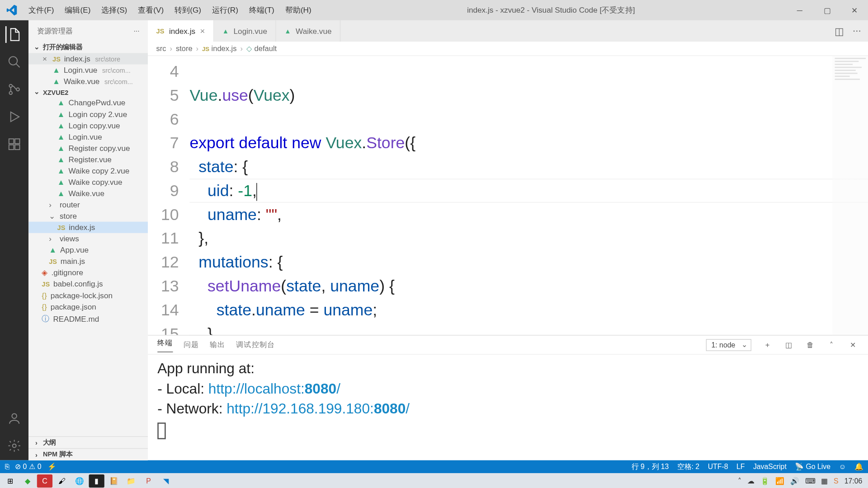 Image resolution: width=868 pixels, height=488 pixels. What do you see at coordinates (114, 10) in the screenshot?
I see `menu-item: 选择(S)` at bounding box center [114, 10].